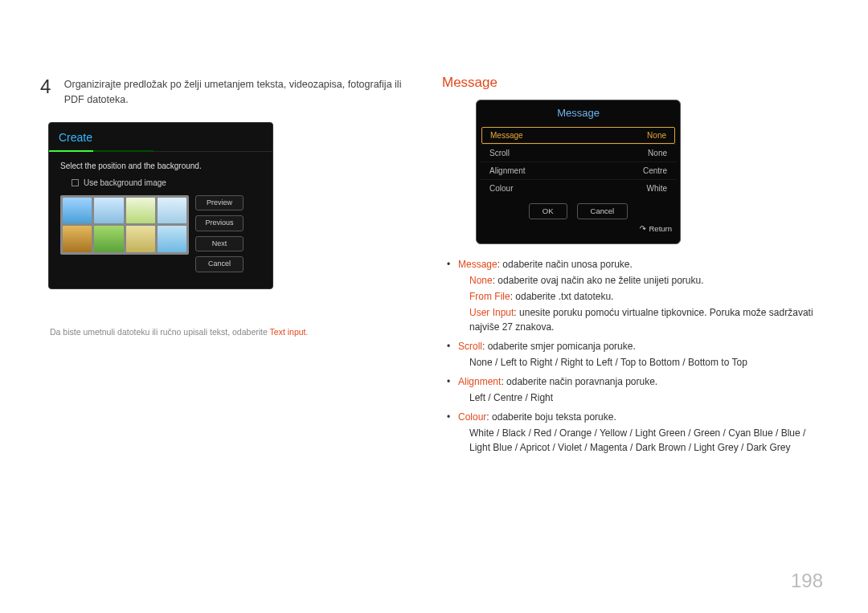 Image resolution: width=868 pixels, height=613 pixels. Describe the element at coordinates (473, 417) in the screenshot. I see `bullet-colour-label: Colour` at that location.